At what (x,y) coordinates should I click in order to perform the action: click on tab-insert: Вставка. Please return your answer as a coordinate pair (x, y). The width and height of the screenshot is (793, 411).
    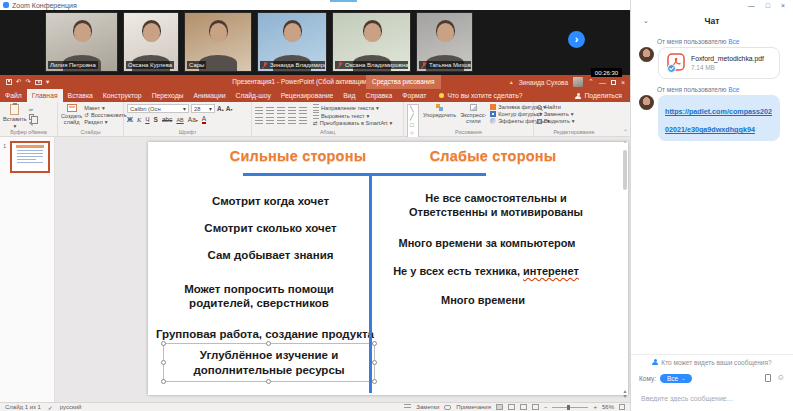
    Looking at the image, I should click on (80, 96).